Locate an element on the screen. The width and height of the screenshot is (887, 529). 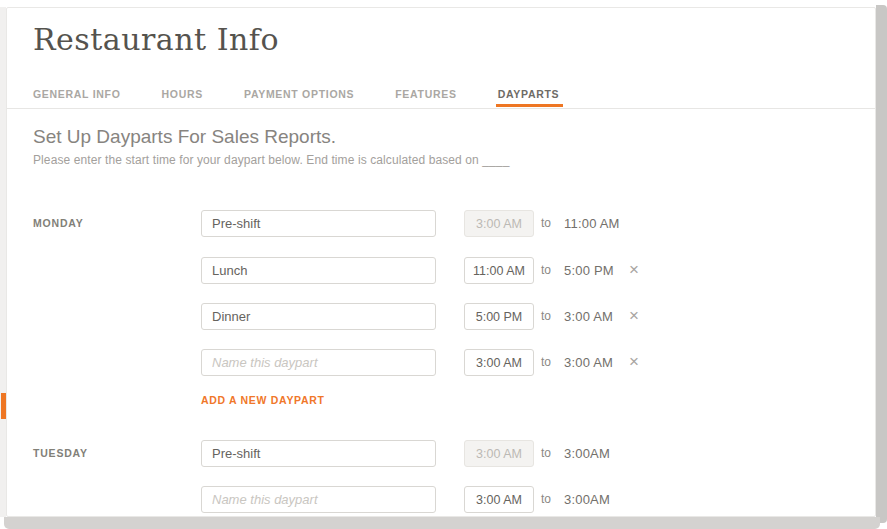
window-edge-bottom is located at coordinates (442, 523).